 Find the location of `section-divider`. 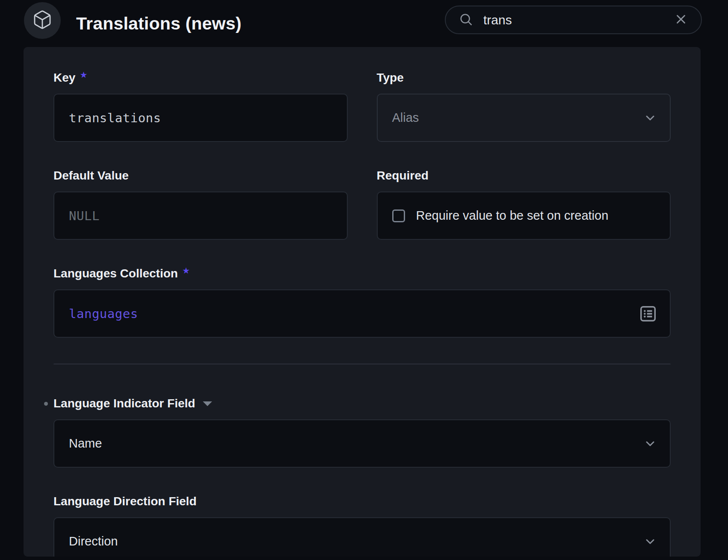

section-divider is located at coordinates (362, 364).